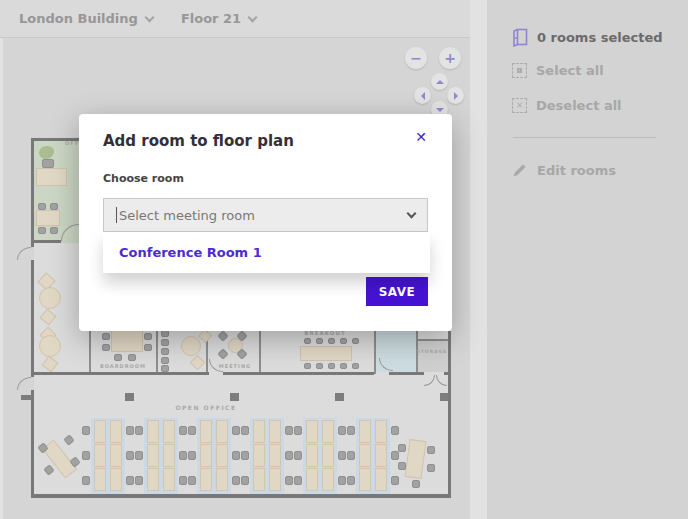 The height and width of the screenshot is (519, 688). What do you see at coordinates (520, 170) in the screenshot?
I see `pencil-icon` at bounding box center [520, 170].